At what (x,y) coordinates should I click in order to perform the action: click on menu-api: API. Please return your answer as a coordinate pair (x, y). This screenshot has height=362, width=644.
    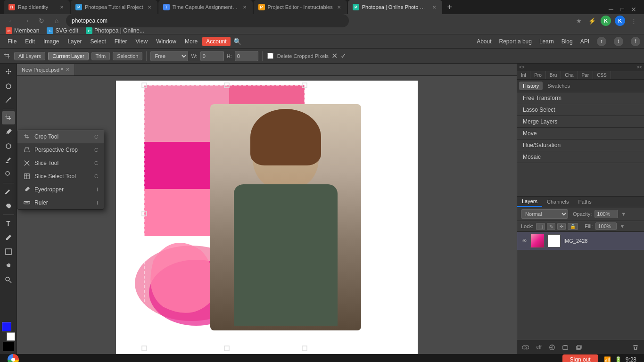
    Looking at the image, I should click on (585, 41).